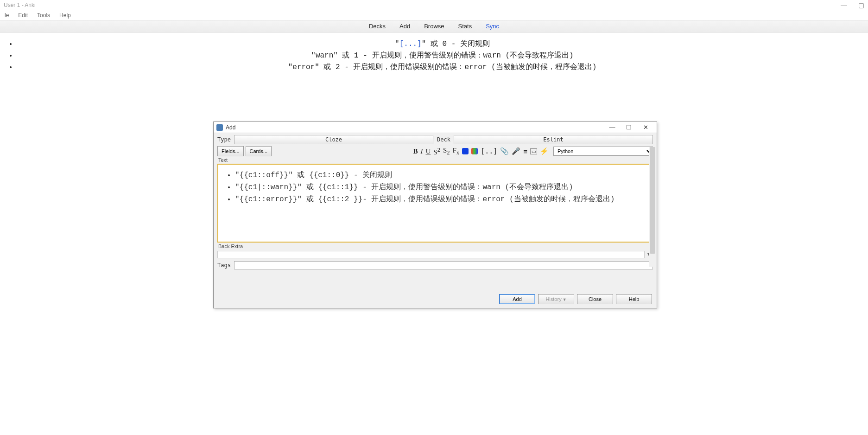 This screenshot has width=868, height=435. I want to click on record-icon: 🎤, so click(516, 151).